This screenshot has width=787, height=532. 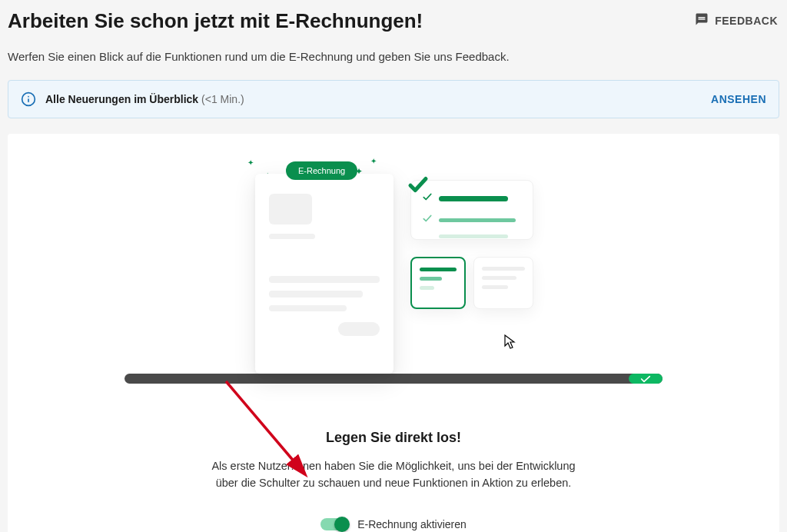 What do you see at coordinates (394, 99) in the screenshot?
I see `info-banner: Alle Neuerungen im Überblick (<1 Min.) A…` at bounding box center [394, 99].